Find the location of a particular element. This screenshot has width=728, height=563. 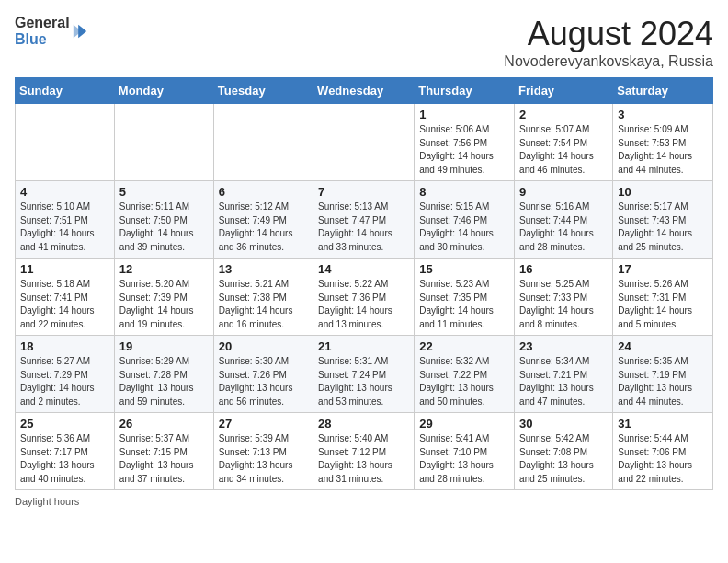

cell-info: Sunrise: 5:26 AM Sunset: 7:31 PM Dayligh… is located at coordinates (663, 304).